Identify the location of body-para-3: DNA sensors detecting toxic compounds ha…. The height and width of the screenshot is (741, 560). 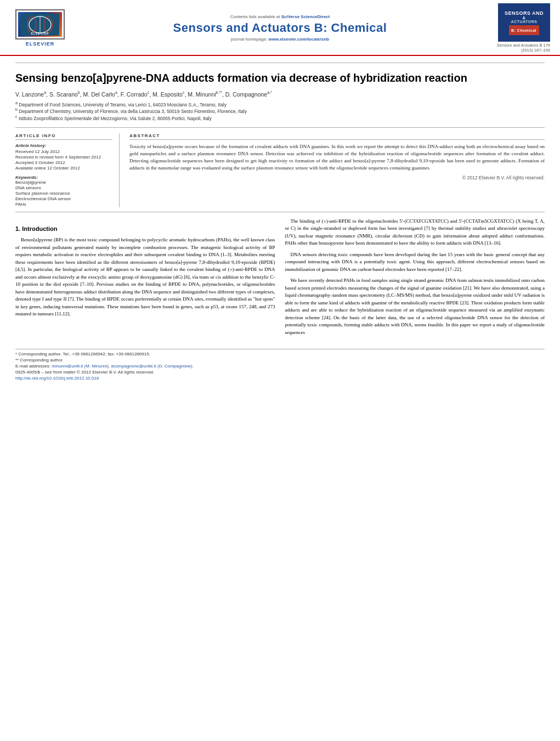
(415, 262).